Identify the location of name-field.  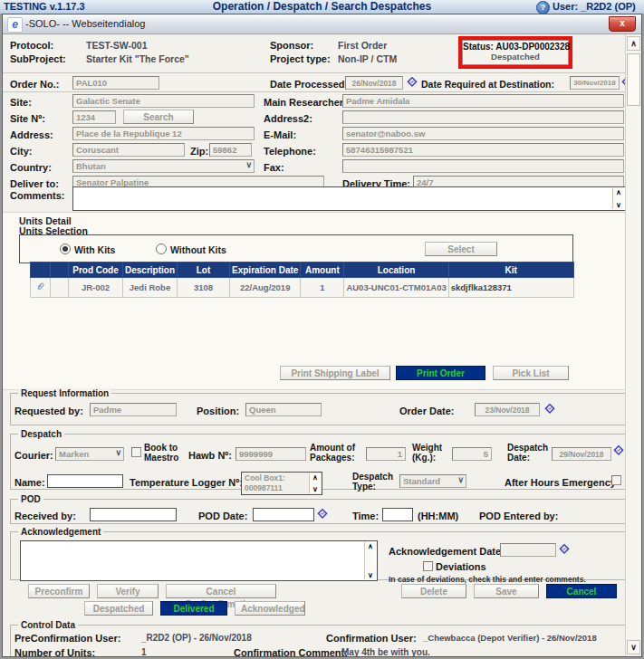
(85, 482).